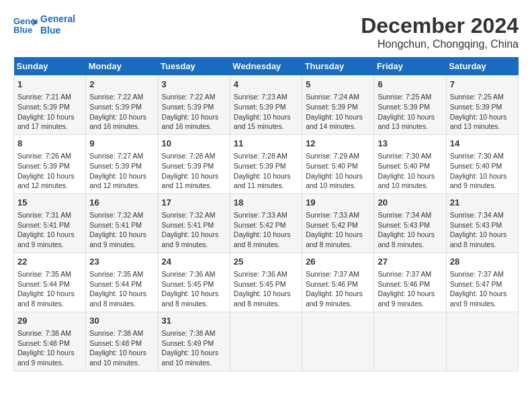  I want to click on sunrise-text: Sunrise: 7:32 AM, so click(189, 215).